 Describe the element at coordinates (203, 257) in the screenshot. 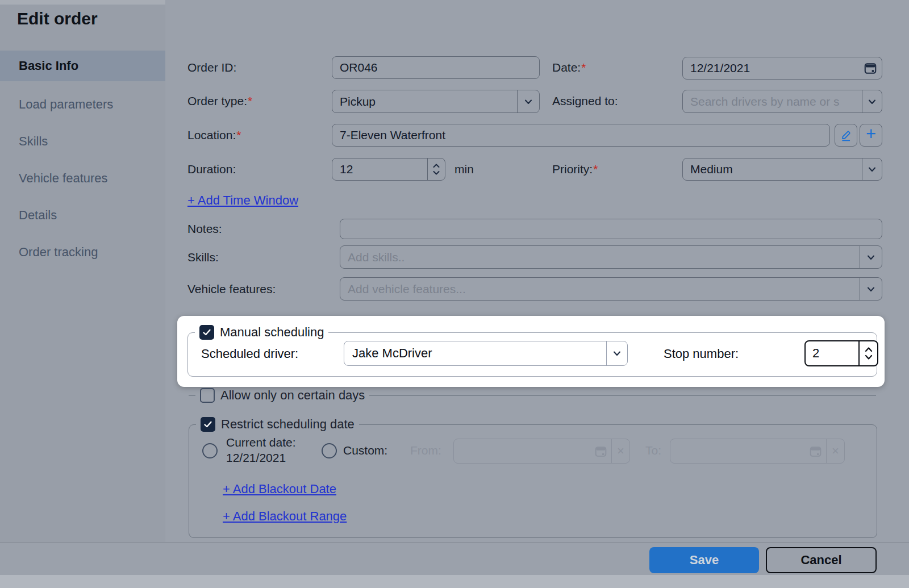

I see `skills-label: Skills:` at that location.